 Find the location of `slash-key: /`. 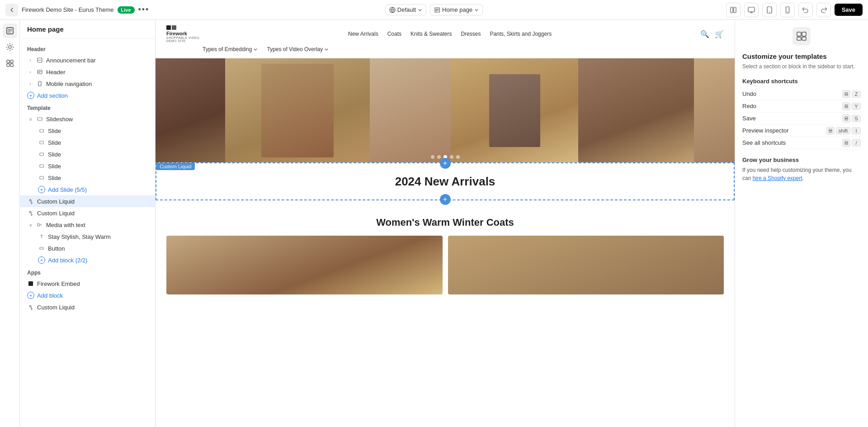

slash-key: / is located at coordinates (856, 143).